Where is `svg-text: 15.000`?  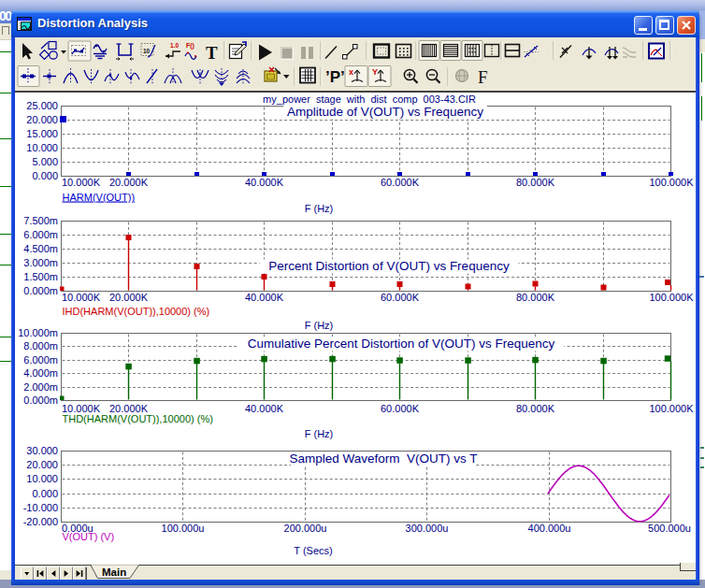 svg-text: 15.000 is located at coordinates (42, 134).